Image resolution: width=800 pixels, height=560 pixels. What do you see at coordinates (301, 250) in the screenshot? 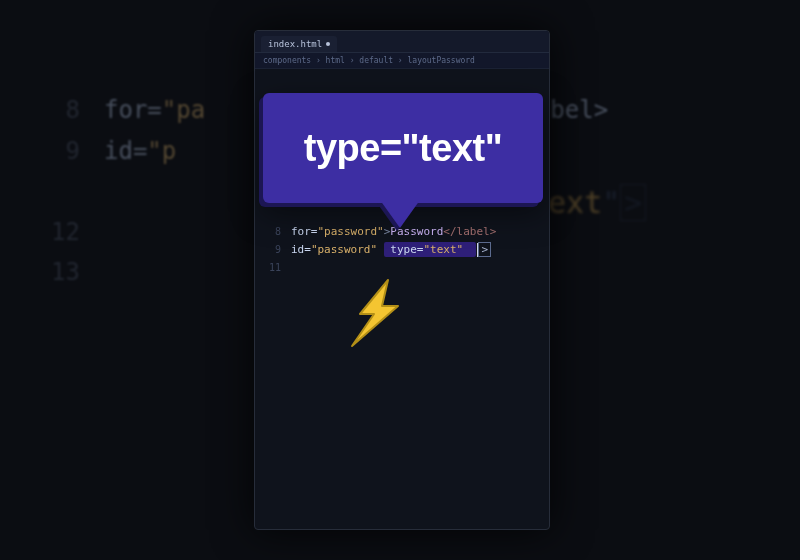
I see `attr-id: id=` at bounding box center [301, 250].